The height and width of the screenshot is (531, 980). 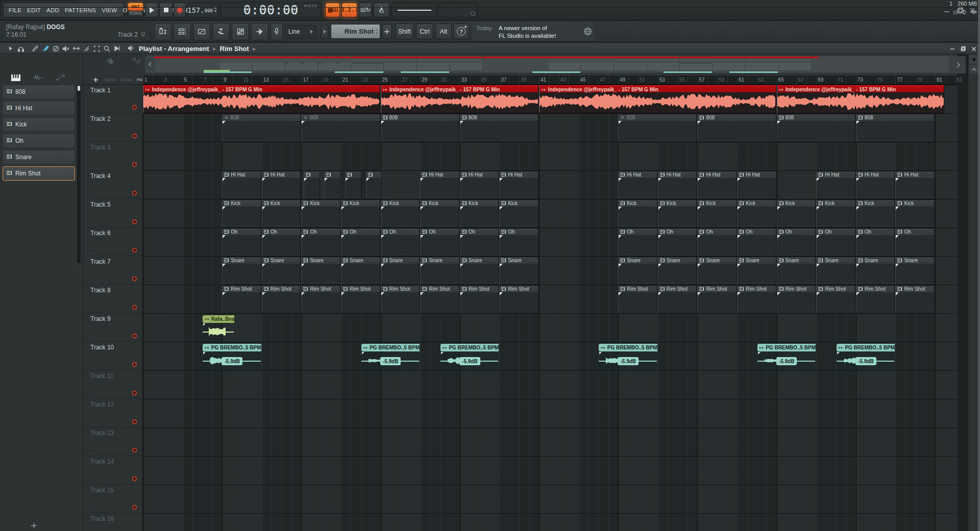 I want to click on timeline-ruler: 1357911131517192123252729313335373941434…, so click(x=550, y=80).